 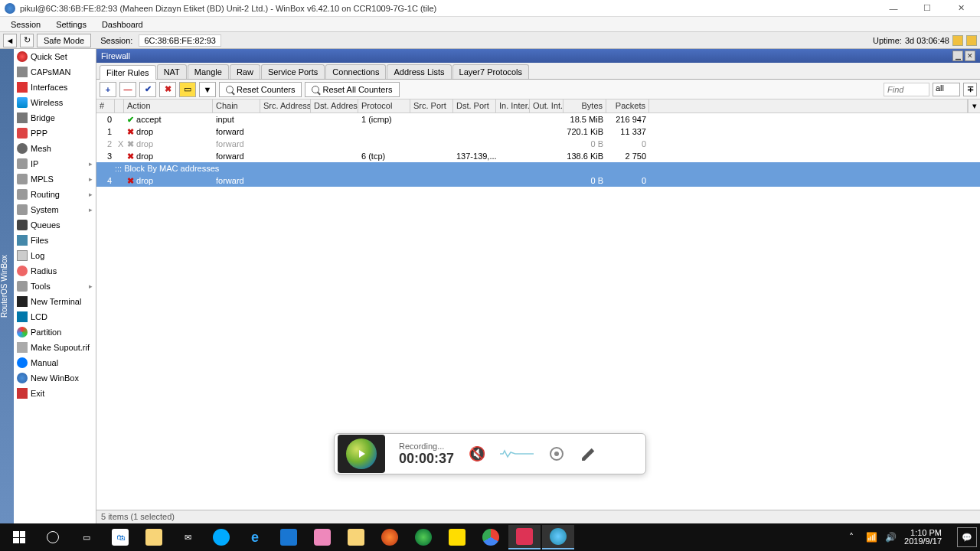 What do you see at coordinates (10, 41) in the screenshot?
I see `back-button: ◄` at bounding box center [10, 41].